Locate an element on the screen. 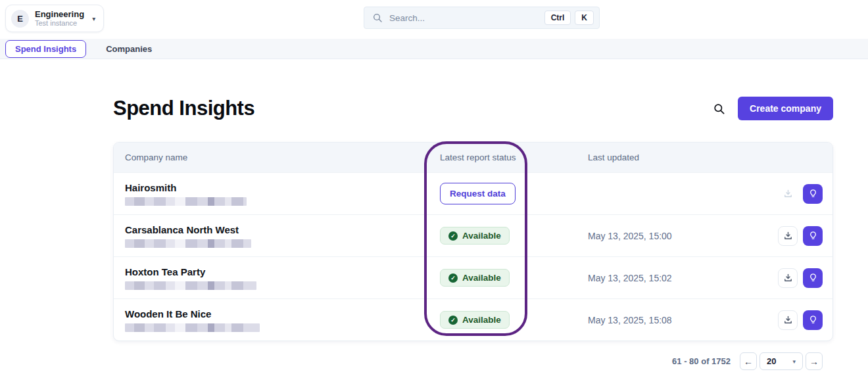 Image resolution: width=868 pixels, height=378 pixels. workspace-text: Engineering Test instance is located at coordinates (59, 18).